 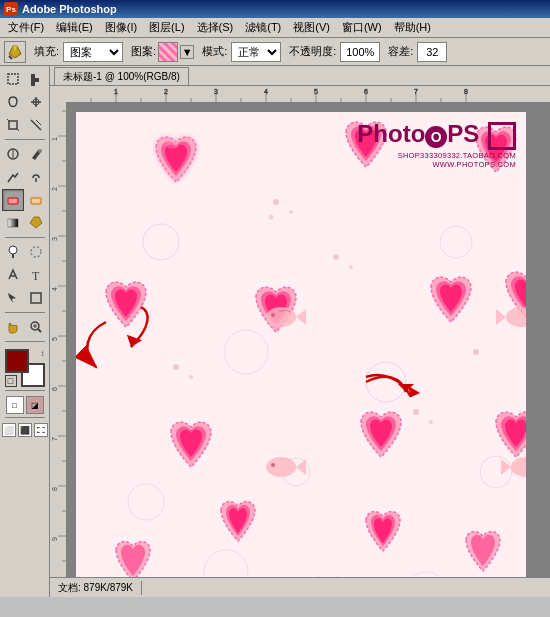 I want to click on eraser-tool, so click(x=13, y=200).